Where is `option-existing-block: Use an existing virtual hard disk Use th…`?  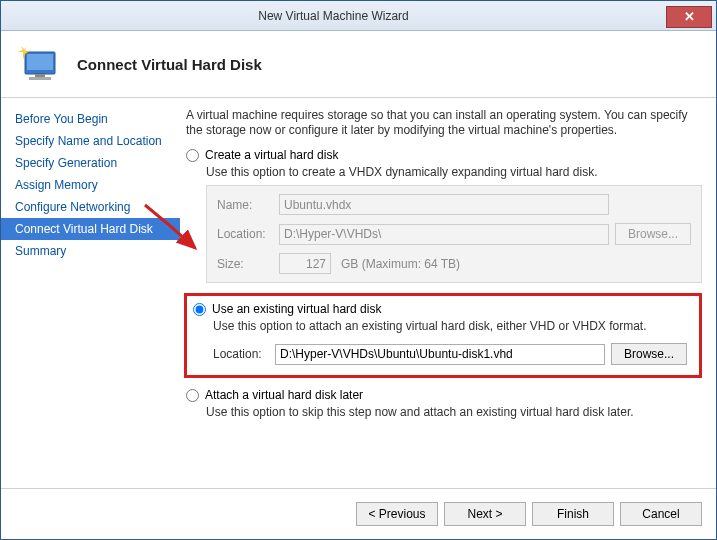
option-existing-block: Use an existing virtual hard disk Use th… is located at coordinates (443, 334).